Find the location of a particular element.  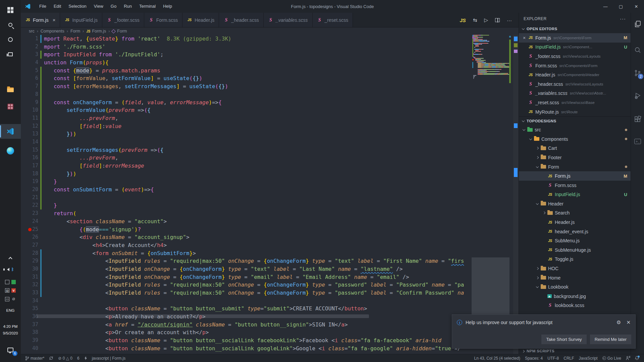

tree-folder-Home: Home is located at coordinates (575, 278).